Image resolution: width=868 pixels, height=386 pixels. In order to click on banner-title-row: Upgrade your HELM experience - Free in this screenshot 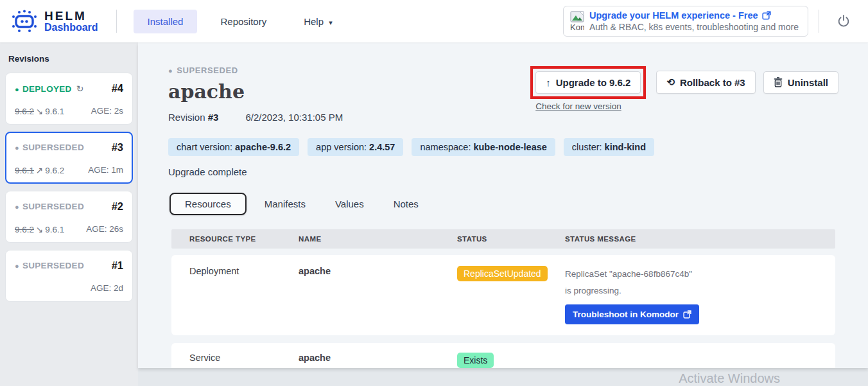, I will do `click(694, 15)`.